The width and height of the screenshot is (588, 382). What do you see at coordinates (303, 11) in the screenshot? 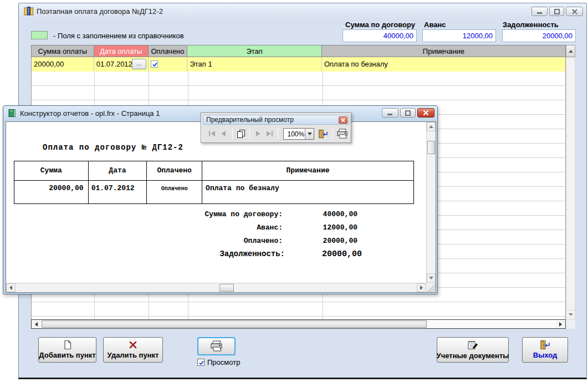
I see `main-titlebar: Поэтапная оплата договора №ДГ12-2` at bounding box center [303, 11].